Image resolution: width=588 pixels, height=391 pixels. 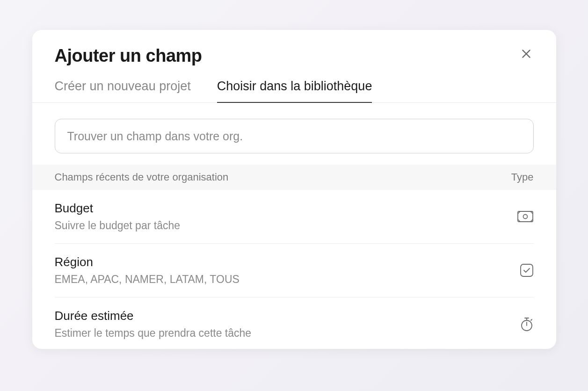 I want to click on item-title: Région, so click(x=147, y=262).